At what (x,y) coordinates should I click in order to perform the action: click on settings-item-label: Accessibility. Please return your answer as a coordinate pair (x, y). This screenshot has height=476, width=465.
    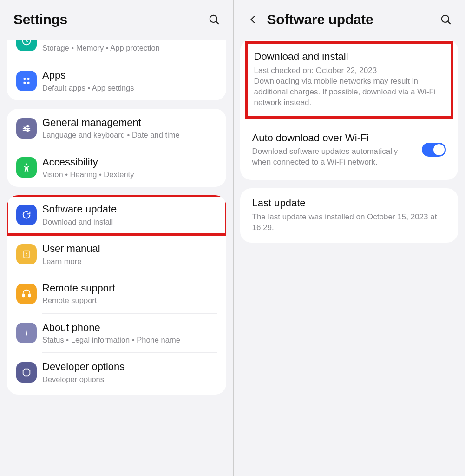
    Looking at the image, I should click on (130, 162).